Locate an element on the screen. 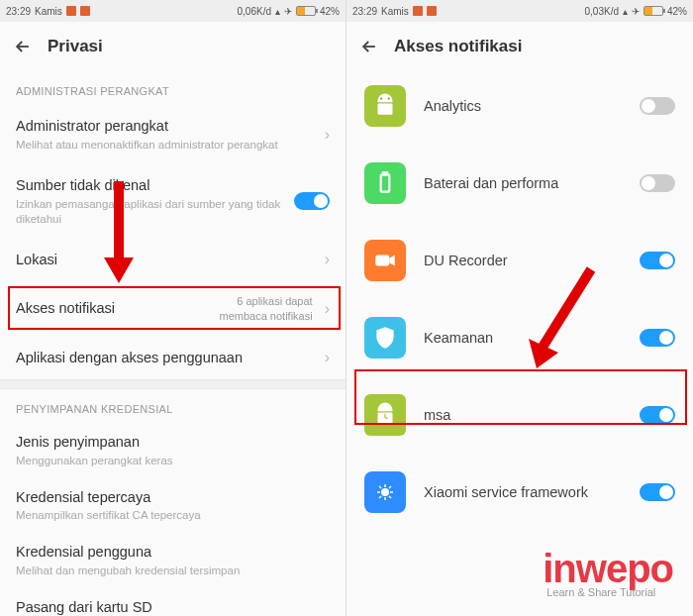 The width and height of the screenshot is (693, 616). row-title: Akses notifikasi is located at coordinates (118, 309).